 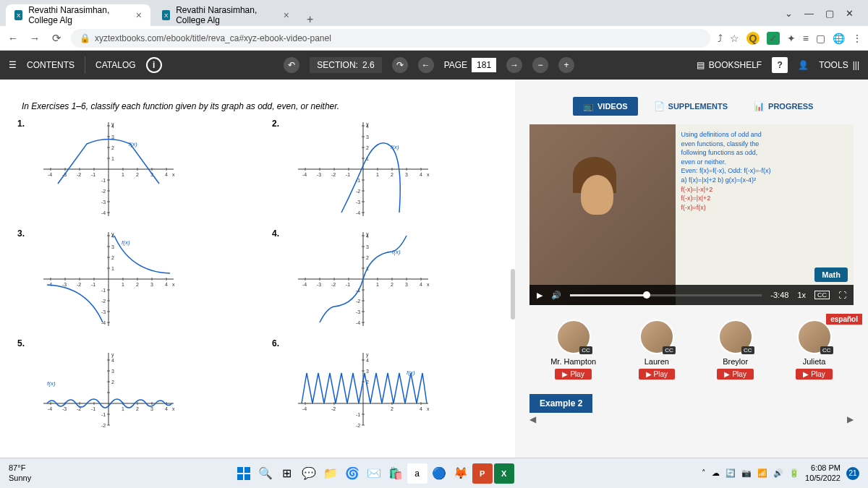 I want to click on example-label: Example 2, so click(x=561, y=403).